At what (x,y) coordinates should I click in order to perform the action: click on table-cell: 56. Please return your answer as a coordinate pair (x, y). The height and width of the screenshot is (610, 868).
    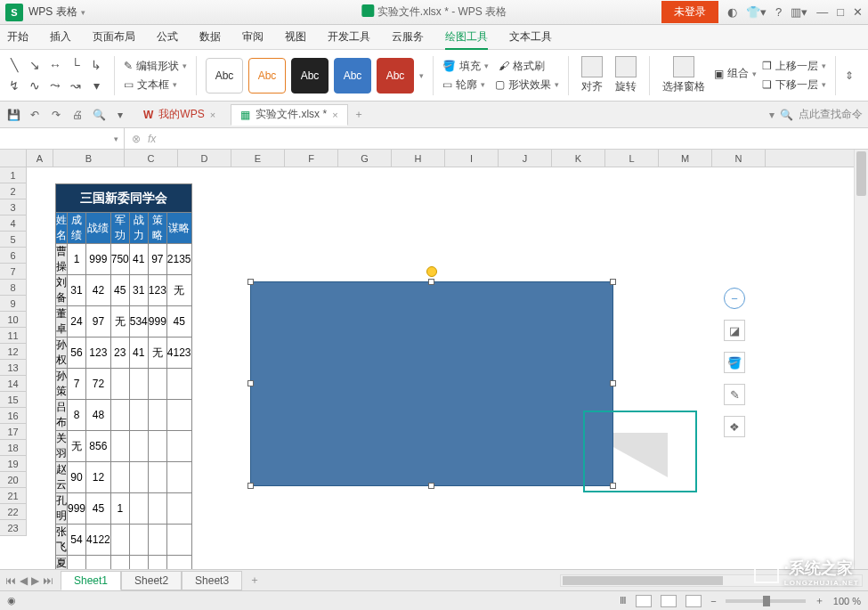
    Looking at the image, I should click on (77, 353).